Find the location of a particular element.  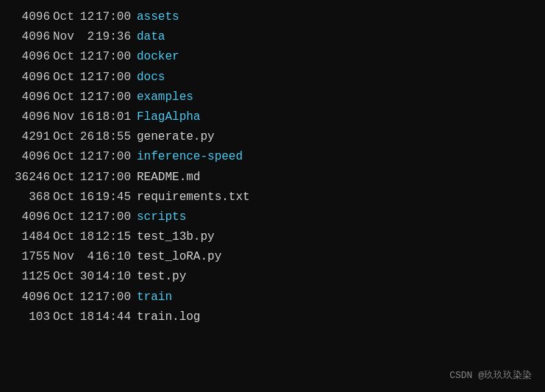

file-day: 4 is located at coordinates (86, 257).